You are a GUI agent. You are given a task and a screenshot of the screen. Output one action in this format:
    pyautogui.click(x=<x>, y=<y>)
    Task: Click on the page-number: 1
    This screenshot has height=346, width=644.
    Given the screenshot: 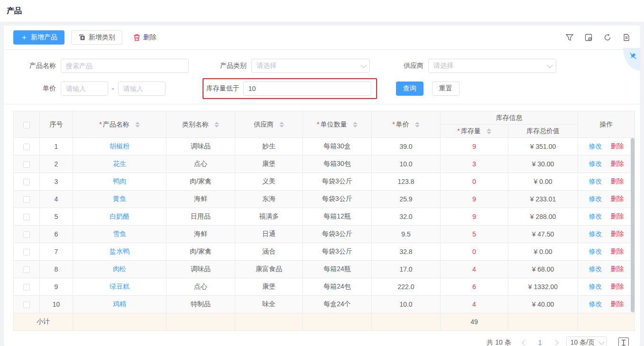 What is the action you would take?
    pyautogui.click(x=540, y=342)
    